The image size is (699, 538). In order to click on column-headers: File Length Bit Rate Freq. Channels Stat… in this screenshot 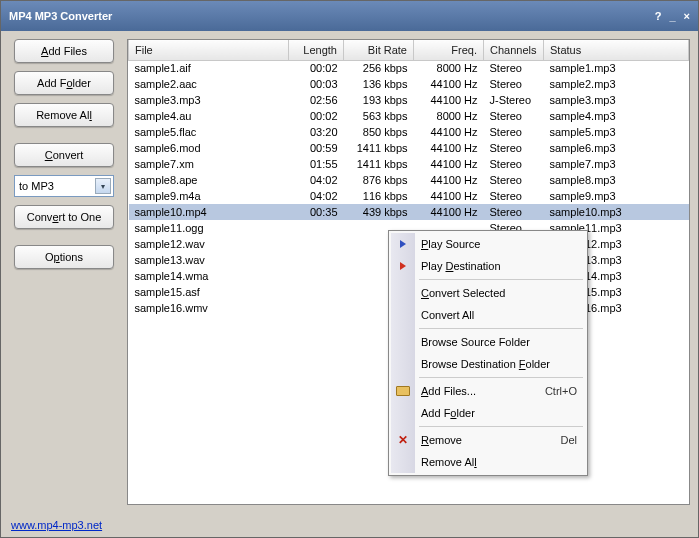, I will do `click(409, 50)`.